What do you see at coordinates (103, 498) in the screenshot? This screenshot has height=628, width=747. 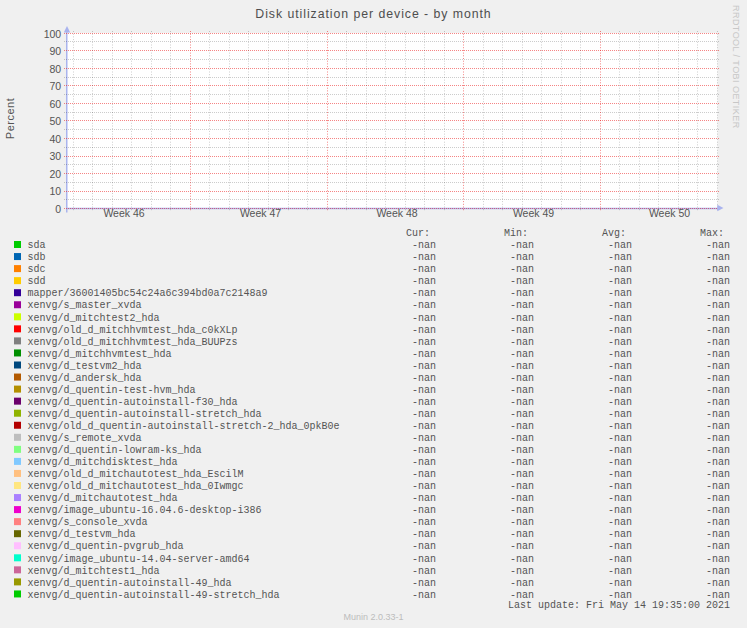 I see `svg-text: xenvg/d_mitchautotest_hda` at bounding box center [103, 498].